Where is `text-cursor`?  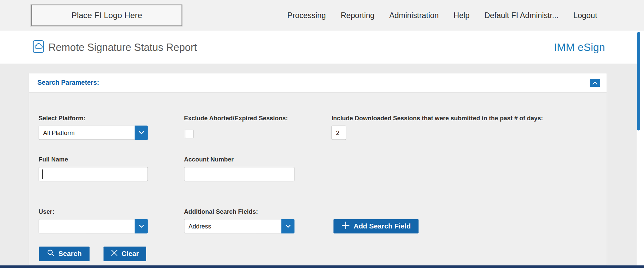 text-cursor is located at coordinates (43, 174).